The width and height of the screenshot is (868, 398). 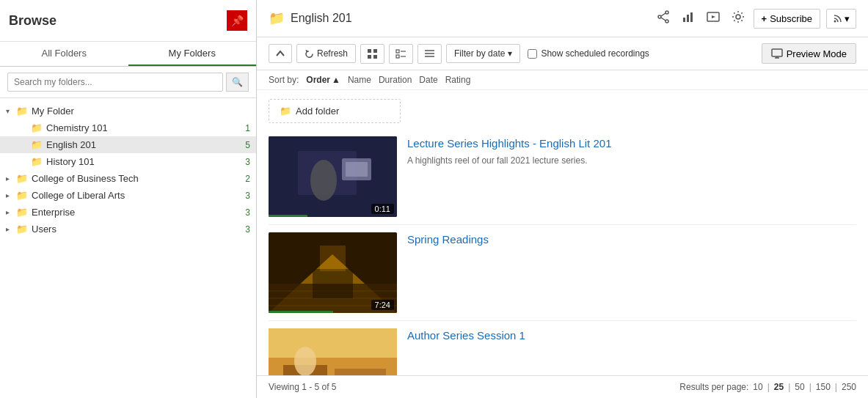 What do you see at coordinates (594, 54) in the screenshot?
I see `scheduled-recordings-label: Show scheduled recordings` at bounding box center [594, 54].